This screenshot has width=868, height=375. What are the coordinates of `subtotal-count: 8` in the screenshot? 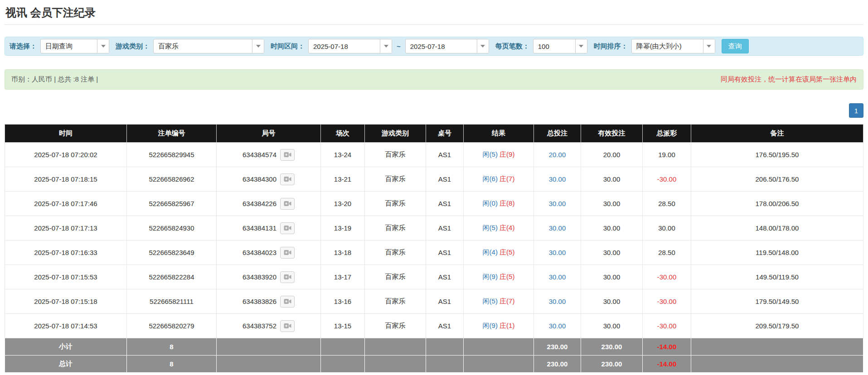 It's located at (172, 347).